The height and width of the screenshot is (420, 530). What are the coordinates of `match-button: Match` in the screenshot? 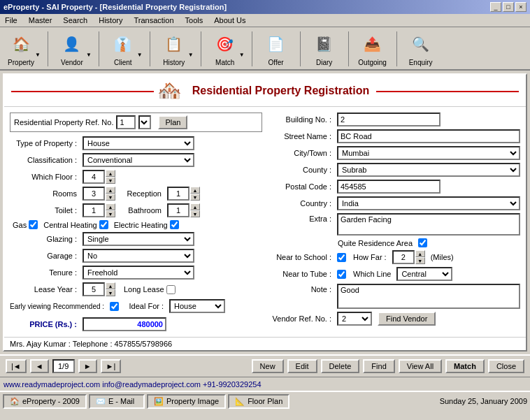 It's located at (465, 366).